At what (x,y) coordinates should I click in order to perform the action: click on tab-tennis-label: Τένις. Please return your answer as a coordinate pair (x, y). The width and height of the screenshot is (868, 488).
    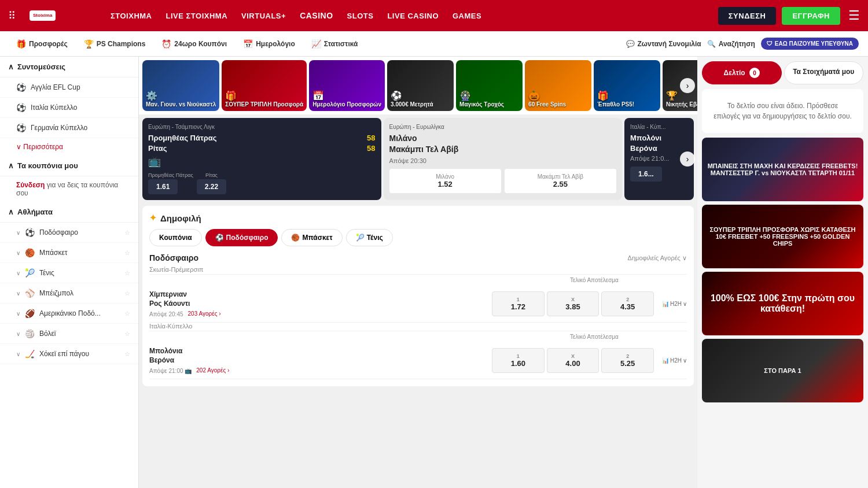
    Looking at the image, I should click on (375, 238).